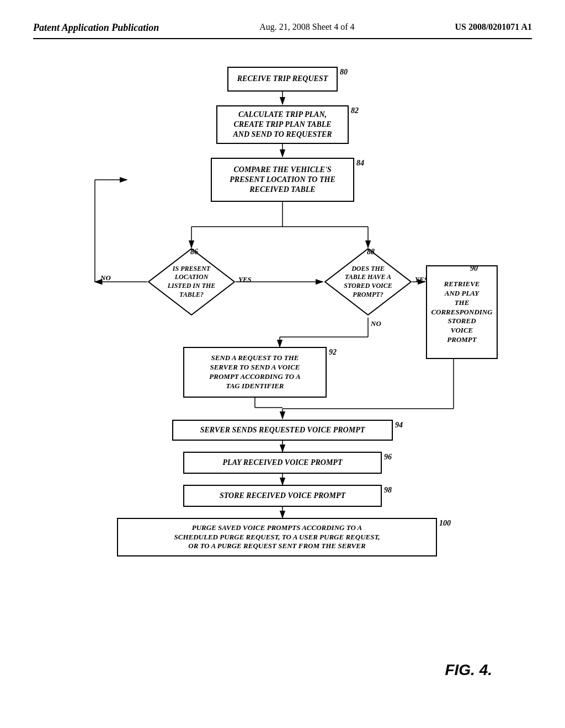 The width and height of the screenshot is (565, 728). I want to click on header-left-label: Patent Application Publication, so click(96, 28).